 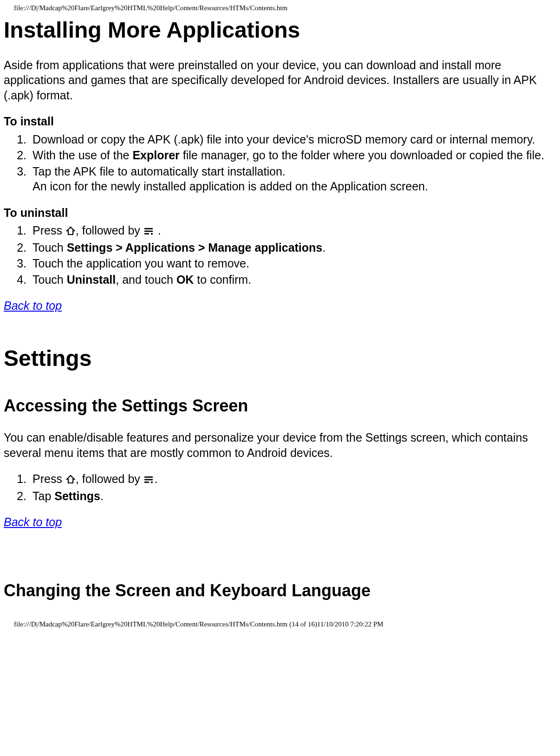 What do you see at coordinates (280, 406) in the screenshot?
I see `section-heading-accessing: Accessing the Settings Screen` at bounding box center [280, 406].